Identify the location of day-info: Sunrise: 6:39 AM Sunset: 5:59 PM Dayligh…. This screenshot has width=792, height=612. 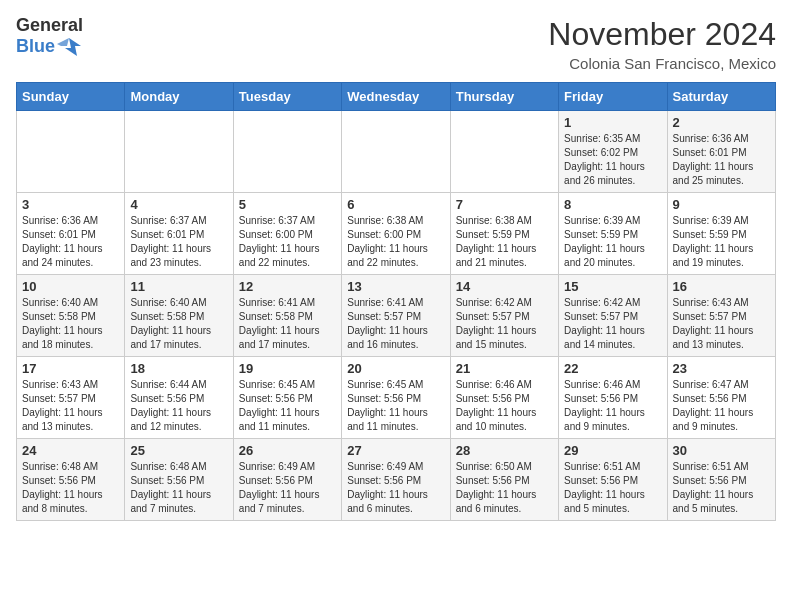
(722, 242).